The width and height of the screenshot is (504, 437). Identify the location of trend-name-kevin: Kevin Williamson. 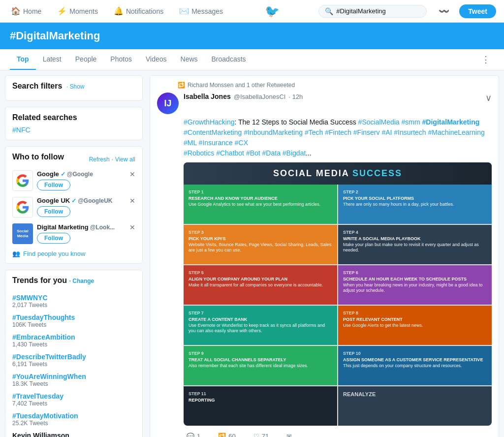
(74, 434).